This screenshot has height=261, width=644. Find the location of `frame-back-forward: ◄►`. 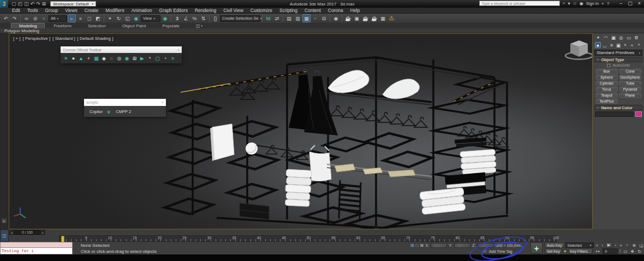

frame-back-forward: ◄► is located at coordinates (598, 251).